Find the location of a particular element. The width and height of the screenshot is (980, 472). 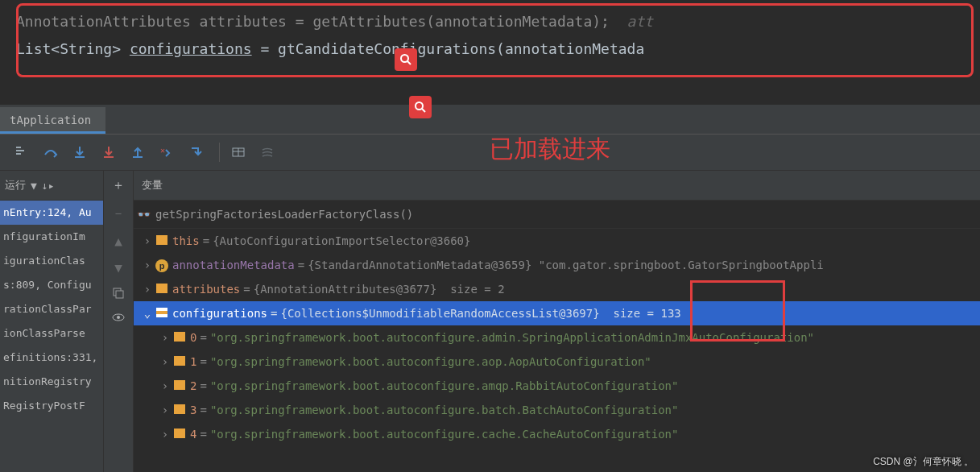

show-watches-icon is located at coordinates (118, 317).